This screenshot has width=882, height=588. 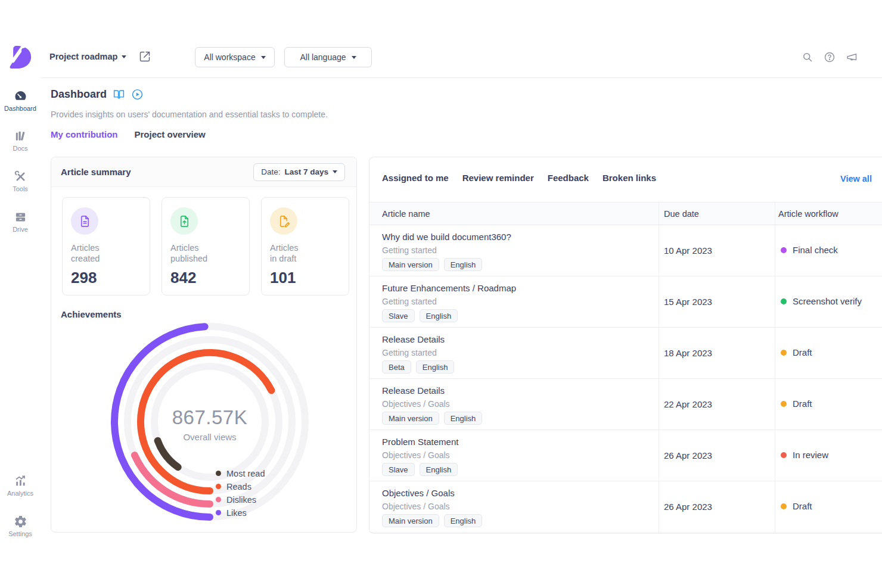 What do you see at coordinates (406, 214) in the screenshot?
I see `column-article-name: Article name` at bounding box center [406, 214].